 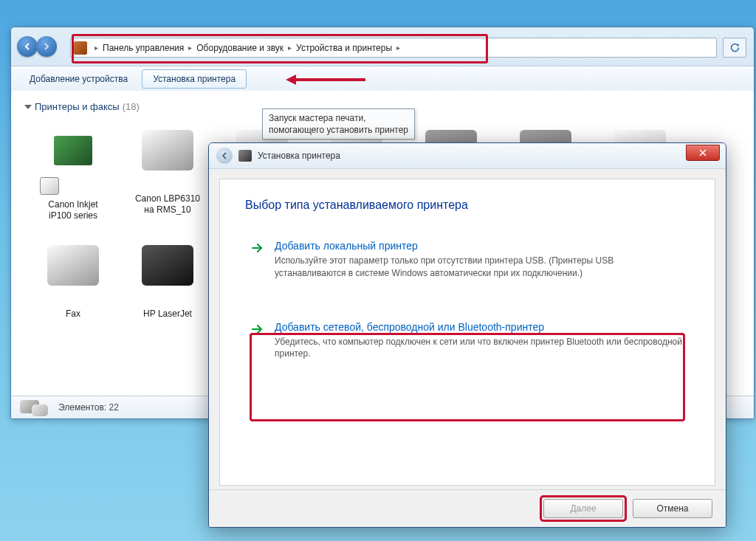 I want to click on wizard-footer: Далее Отмена, so click(x=467, y=508).